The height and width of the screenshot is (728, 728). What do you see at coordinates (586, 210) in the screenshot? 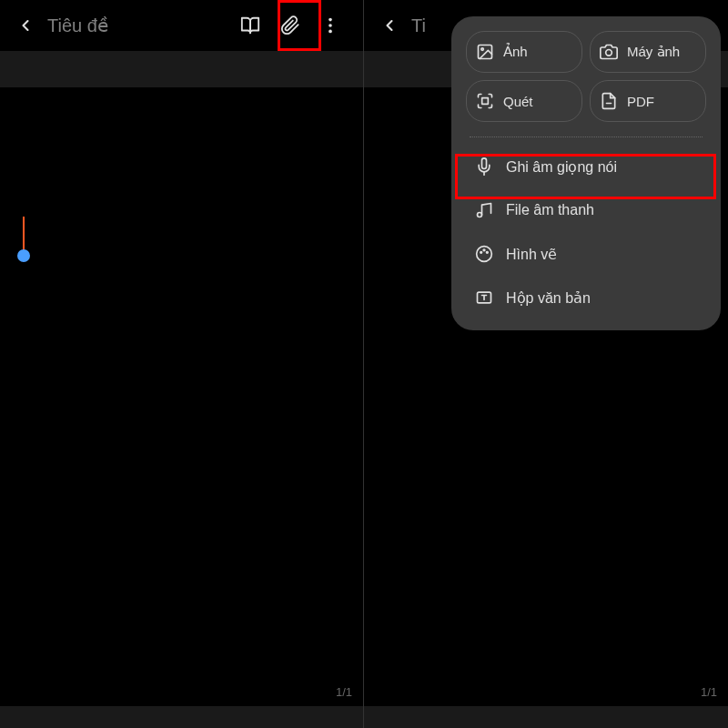
I see `audio-file-button: File âm thanh` at bounding box center [586, 210].